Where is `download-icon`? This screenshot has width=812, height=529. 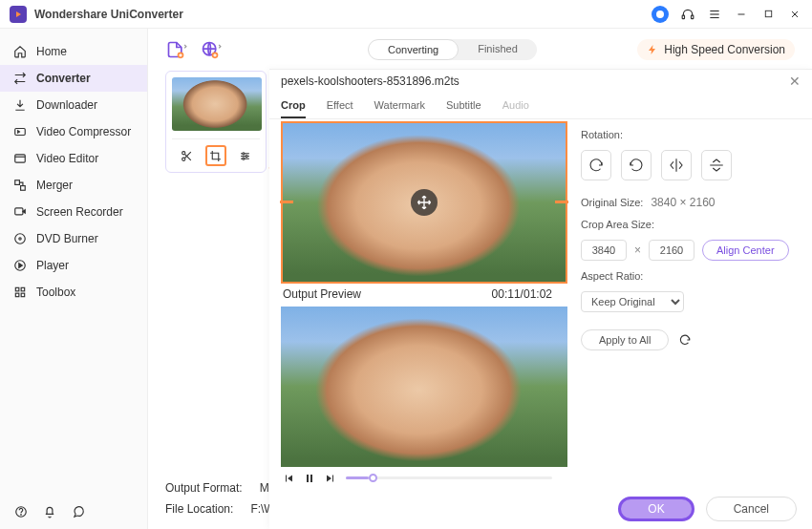 download-icon is located at coordinates (20, 105).